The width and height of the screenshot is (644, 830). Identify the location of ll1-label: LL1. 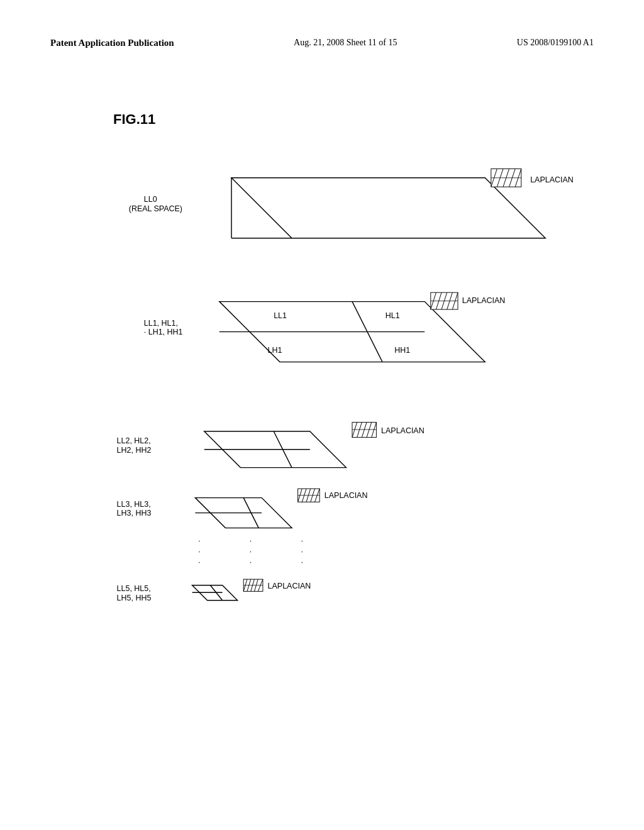
(280, 316).